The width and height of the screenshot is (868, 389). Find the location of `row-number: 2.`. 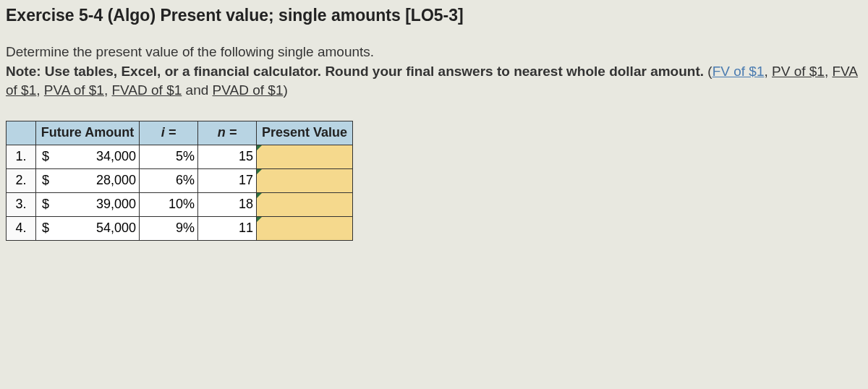

row-number: 2. is located at coordinates (22, 181).